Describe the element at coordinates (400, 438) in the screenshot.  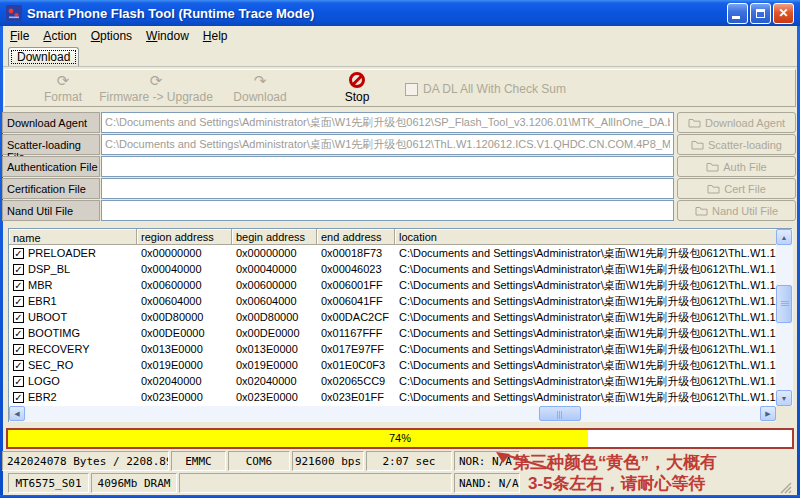
I see `progress-percent: 74%` at that location.